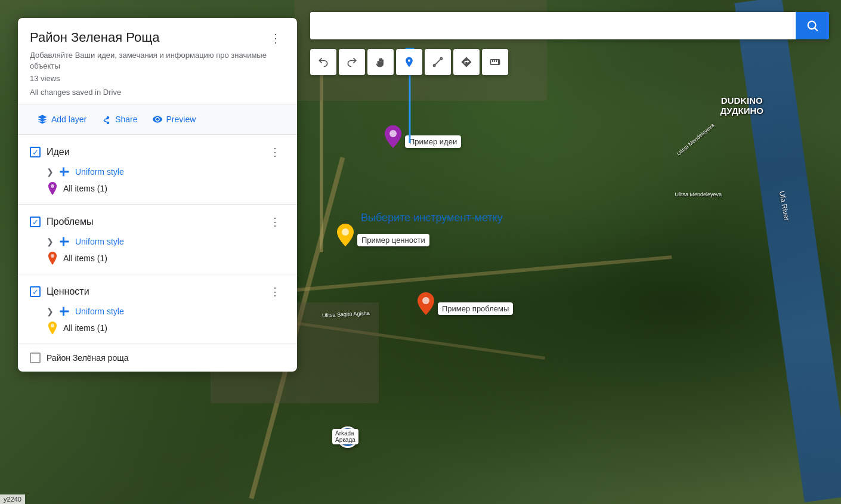  I want to click on ideas-checkmark: ✓, so click(36, 153).